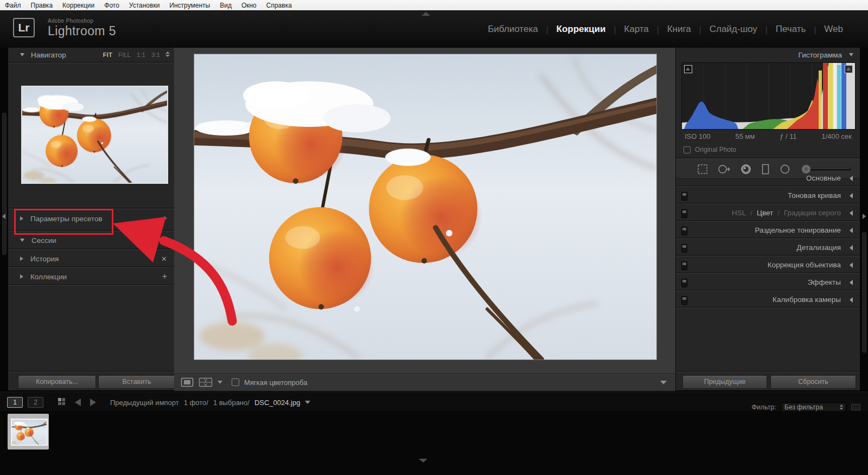 The image size is (868, 475). What do you see at coordinates (165, 219) in the screenshot?
I see `add-preset-button: +` at bounding box center [165, 219].